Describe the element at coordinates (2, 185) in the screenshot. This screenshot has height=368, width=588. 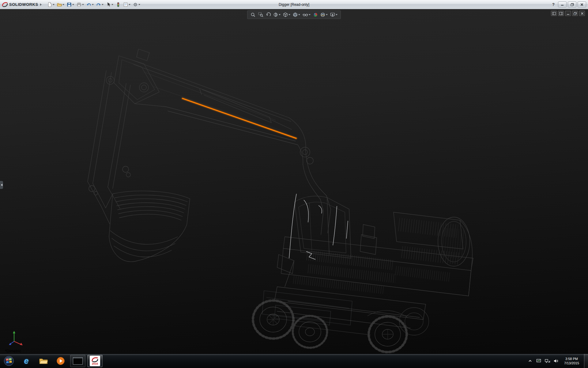
I see `feature-panel-collapse-tab` at that location.